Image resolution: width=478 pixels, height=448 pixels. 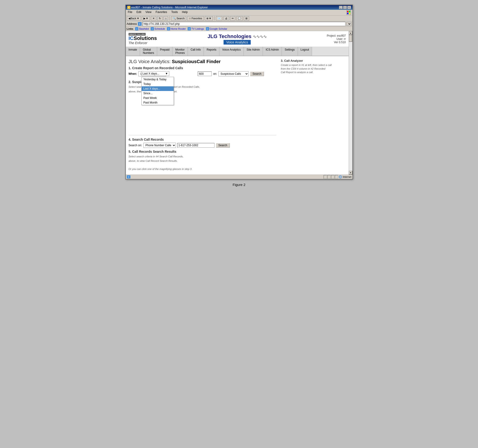 I want to click on call-type-select: Suspicious Calls All Calls, so click(x=234, y=74).